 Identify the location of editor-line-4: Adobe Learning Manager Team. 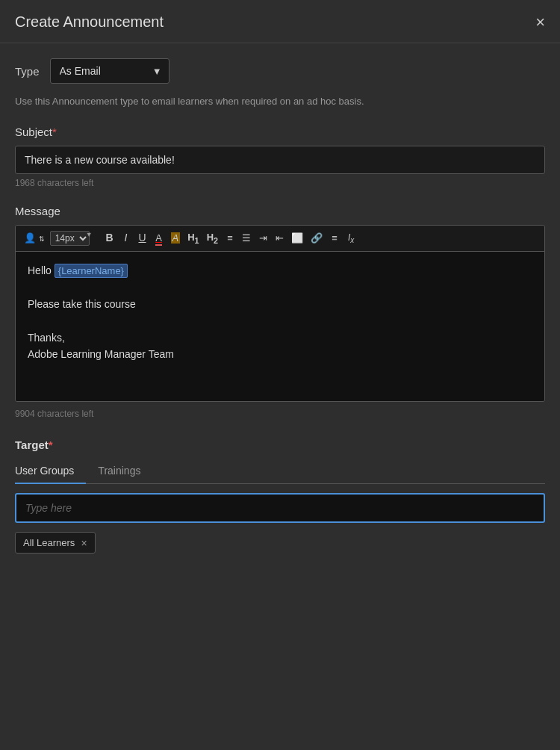
(280, 354).